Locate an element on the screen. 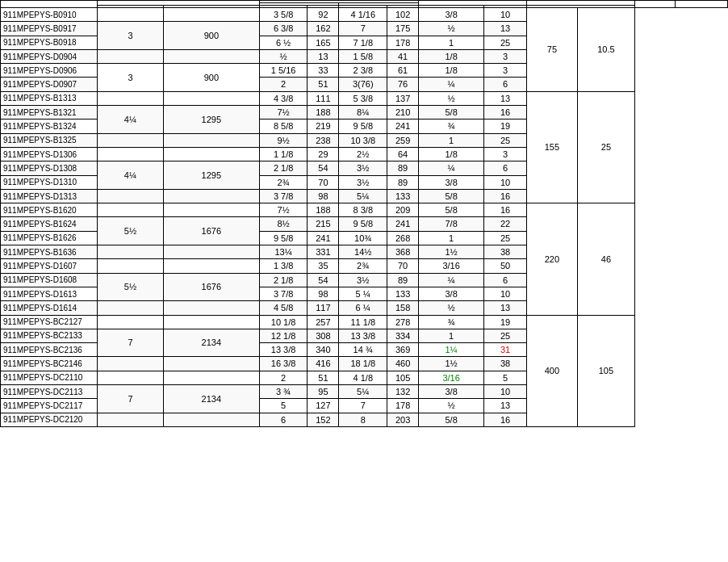 Image resolution: width=728 pixels, height=562 pixels. cell-css-inch: 13 3/8 is located at coordinates (283, 350).